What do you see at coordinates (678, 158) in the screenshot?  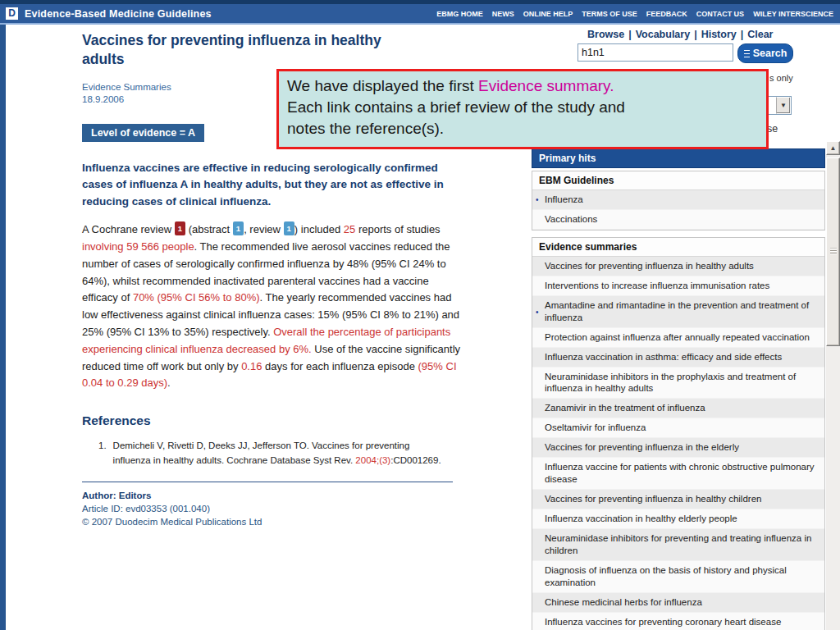 I see `primary-hits-header: Primary hits` at bounding box center [678, 158].